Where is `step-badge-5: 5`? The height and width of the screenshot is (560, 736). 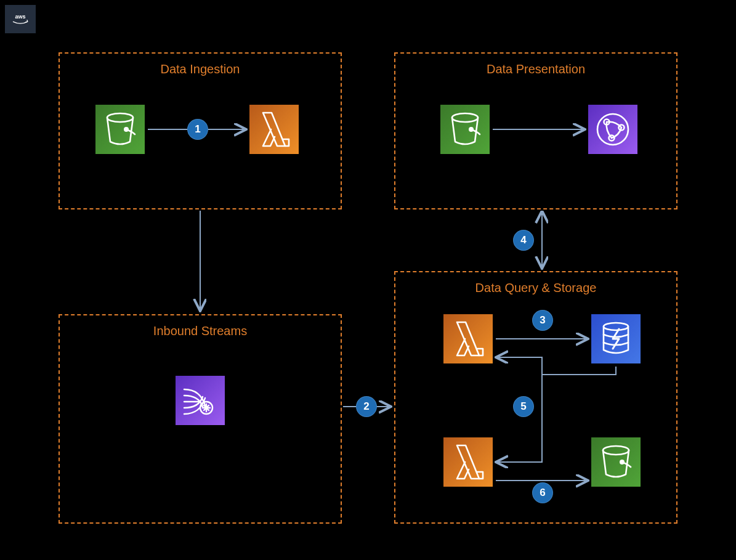 step-badge-5: 5 is located at coordinates (524, 407).